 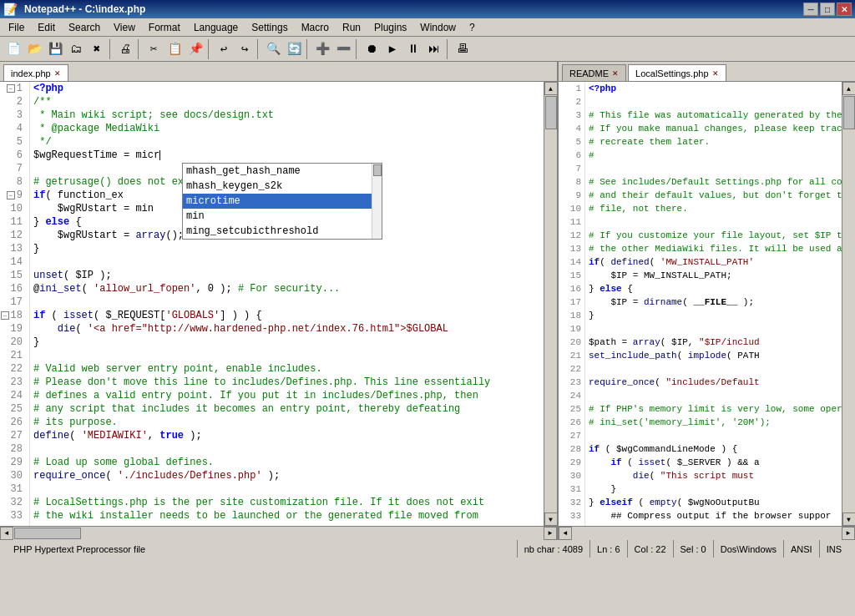 I want to click on fold-icon-1: −, so click(x=11, y=88).